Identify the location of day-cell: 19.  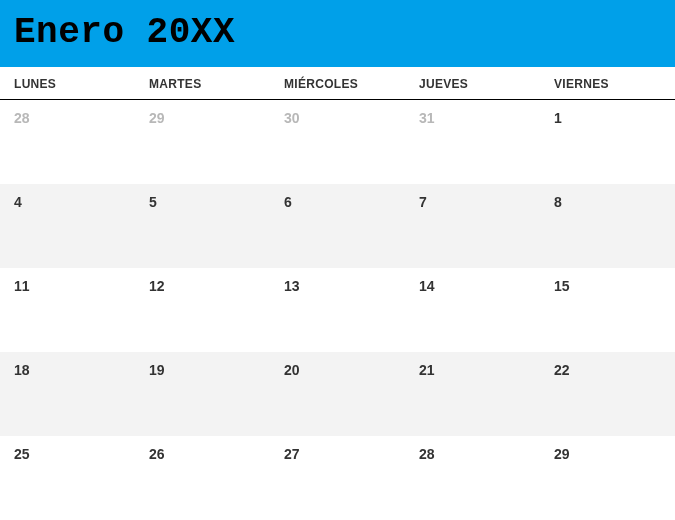
(202, 394).